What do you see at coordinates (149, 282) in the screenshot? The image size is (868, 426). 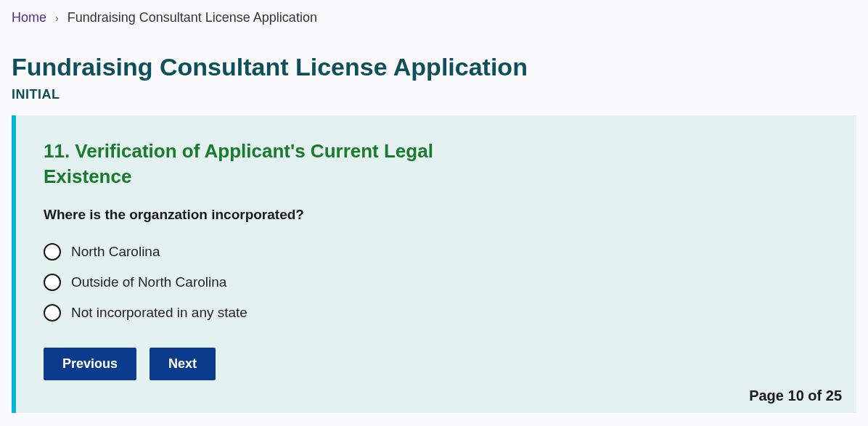 I see `radio-label: Outside of North Carolina` at bounding box center [149, 282].